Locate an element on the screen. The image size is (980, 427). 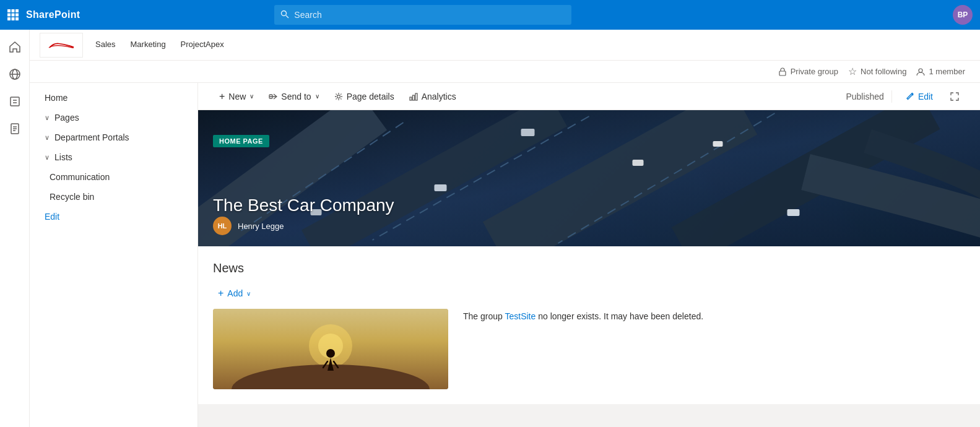
lists-chevron-icon: ∨ is located at coordinates (47, 157).